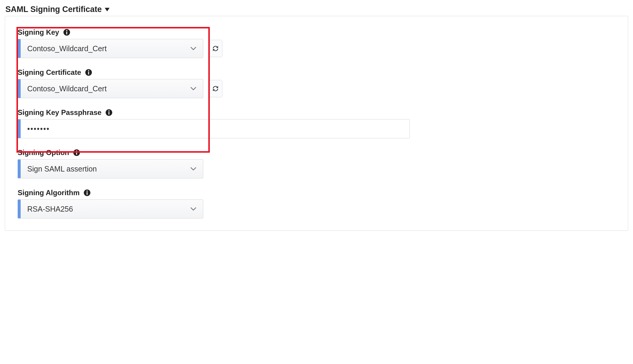 The height and width of the screenshot is (364, 633). Describe the element at coordinates (317, 43) in the screenshot. I see `form-group-signing-key: Signing Key Contoso_Wildcard_Cert` at that location.